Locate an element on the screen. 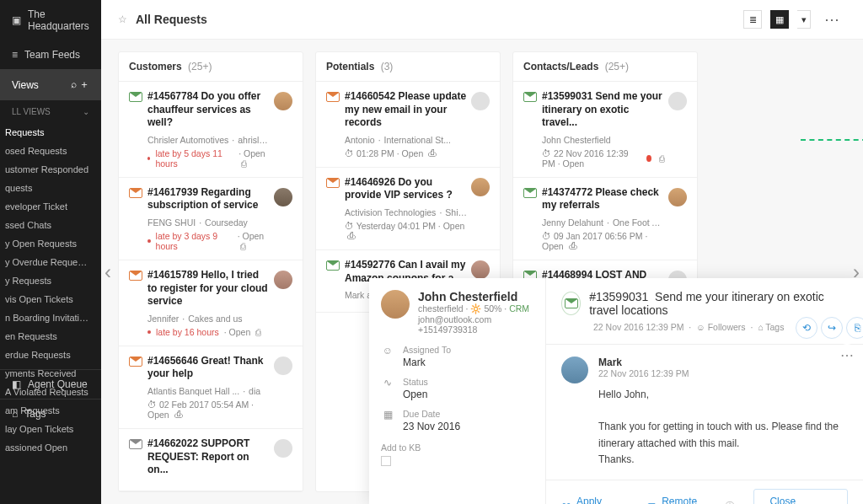 The width and height of the screenshot is (863, 504). view-dropdown-caret: ▾ is located at coordinates (804, 19).